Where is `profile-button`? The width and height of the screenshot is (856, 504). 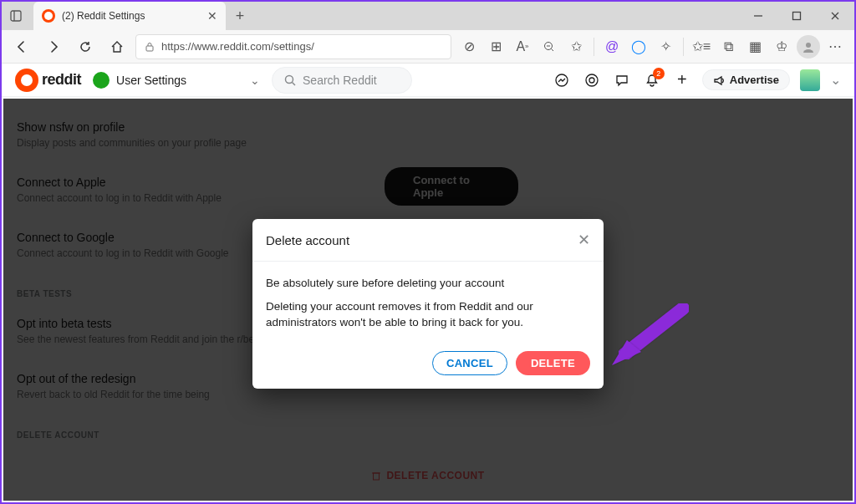
profile-button is located at coordinates (808, 47).